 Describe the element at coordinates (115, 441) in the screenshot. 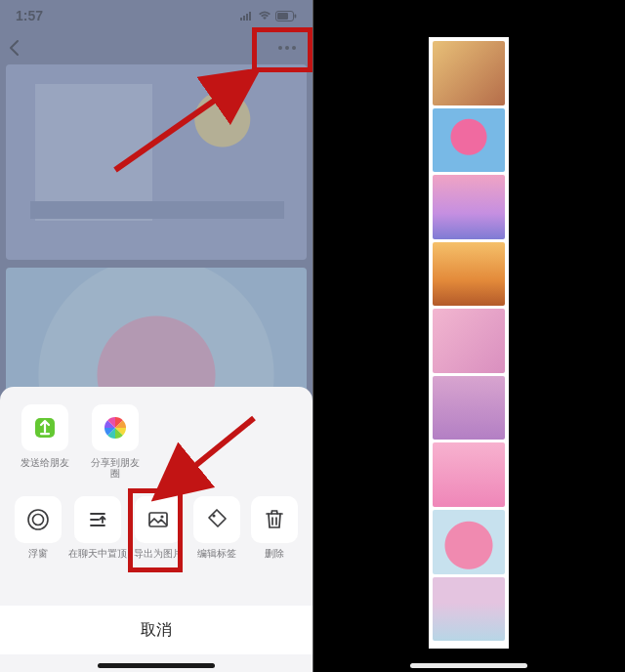

I see `share-item-moments: 分享到朋友圈` at that location.